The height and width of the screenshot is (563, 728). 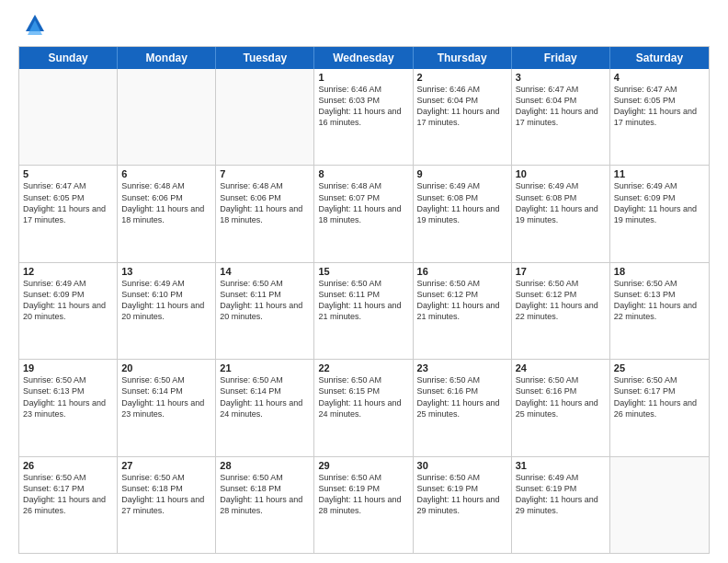 I want to click on day-number: 18, so click(x=660, y=271).